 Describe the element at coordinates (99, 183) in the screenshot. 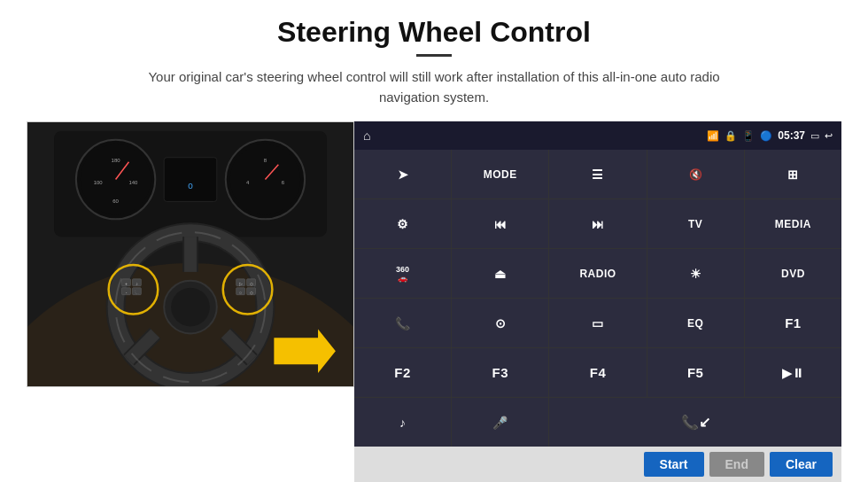

I see `svg-text: 100` at that location.